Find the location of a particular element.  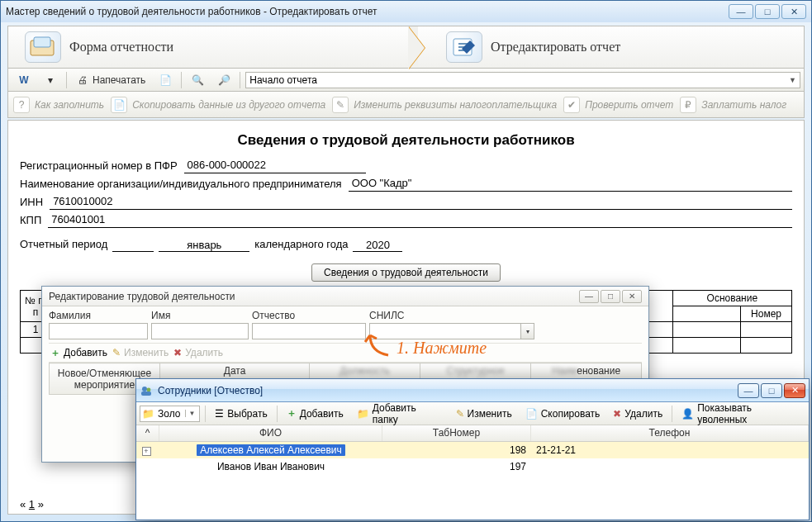

check-icon: ✔ is located at coordinates (572, 105).